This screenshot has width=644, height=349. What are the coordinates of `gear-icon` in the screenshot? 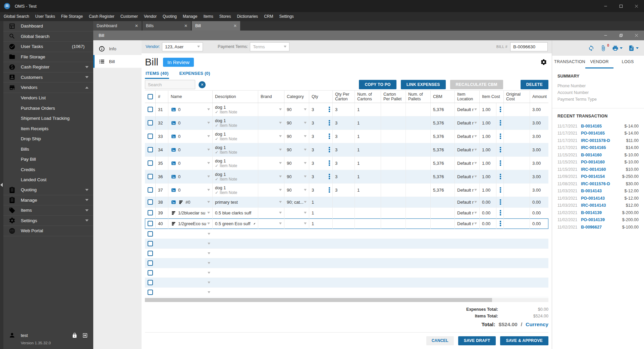 It's located at (544, 62).